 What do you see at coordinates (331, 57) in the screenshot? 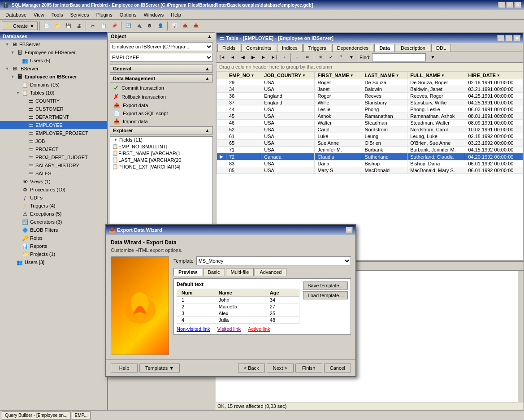
I see `nav-post: ✓` at bounding box center [331, 57].